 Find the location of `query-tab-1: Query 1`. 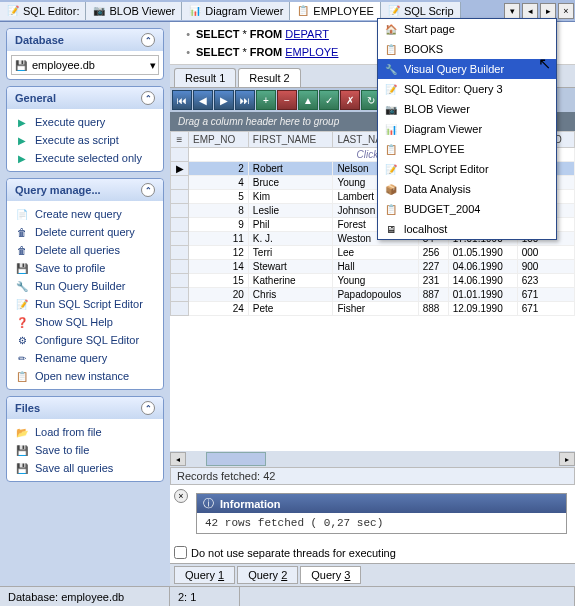

query-tab-1: Query 1 is located at coordinates (204, 575).